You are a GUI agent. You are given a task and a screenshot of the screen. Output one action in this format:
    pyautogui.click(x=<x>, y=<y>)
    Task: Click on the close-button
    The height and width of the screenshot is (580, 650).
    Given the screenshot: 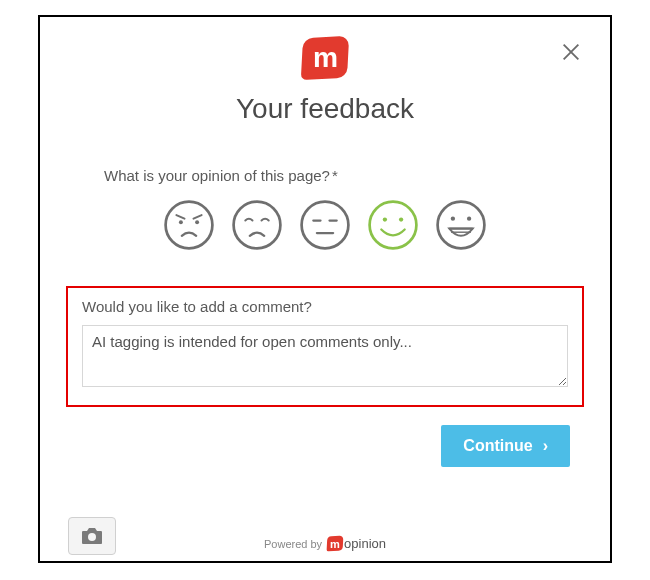 What is the action you would take?
    pyautogui.click(x=572, y=53)
    